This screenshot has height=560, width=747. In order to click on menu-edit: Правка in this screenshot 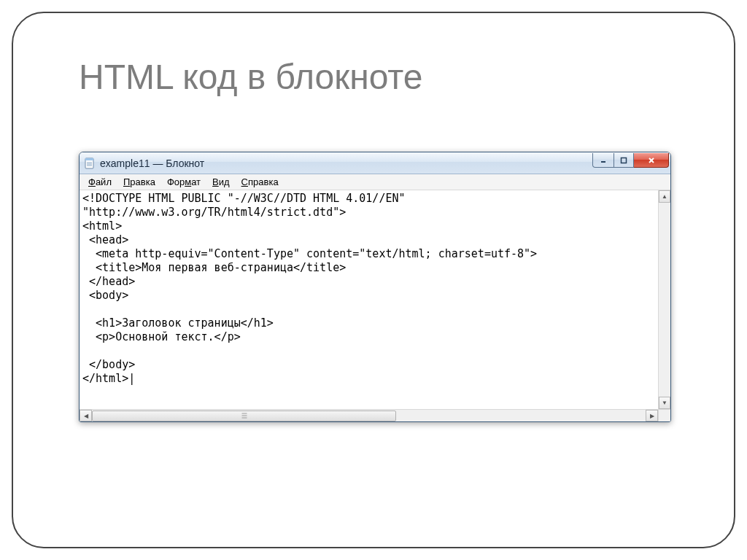, I will do `click(139, 182)`.